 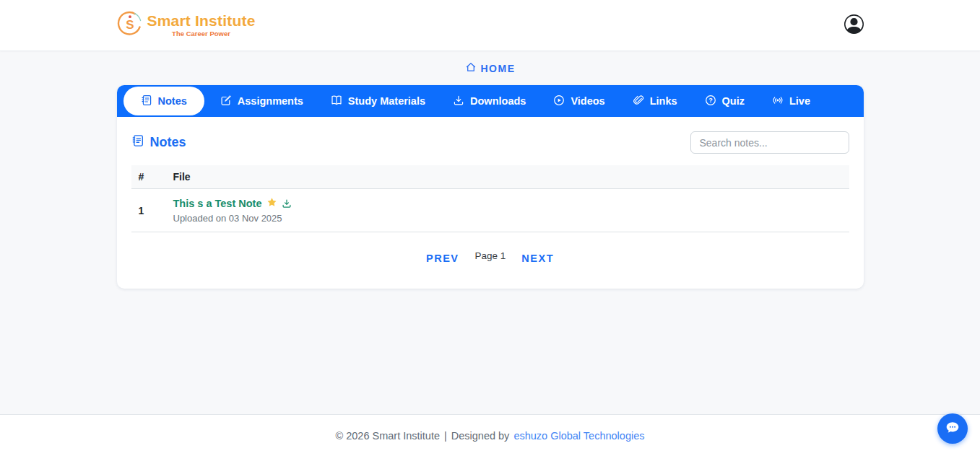 What do you see at coordinates (270, 101) in the screenshot?
I see `tab-label: Assignments` at bounding box center [270, 101].